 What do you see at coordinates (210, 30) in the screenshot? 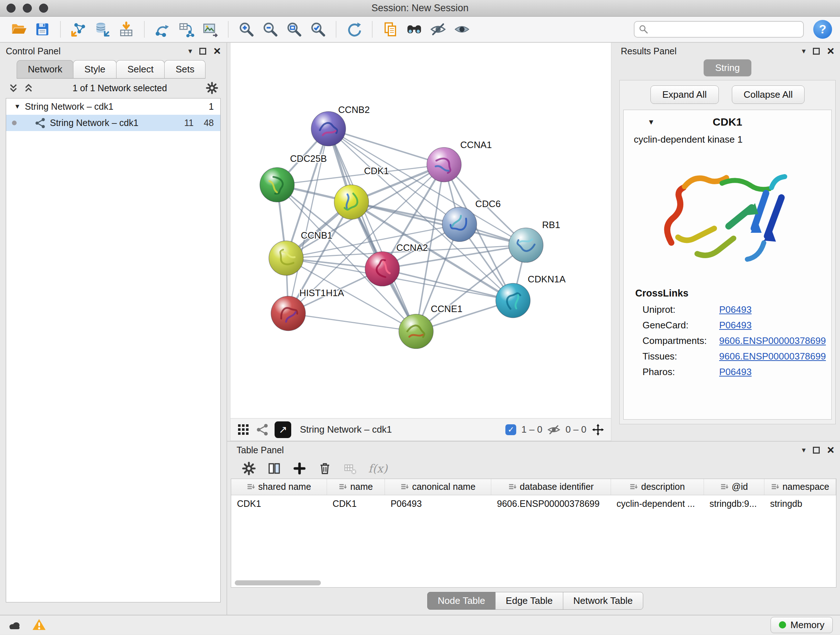
I see `export-image-icon` at bounding box center [210, 30].